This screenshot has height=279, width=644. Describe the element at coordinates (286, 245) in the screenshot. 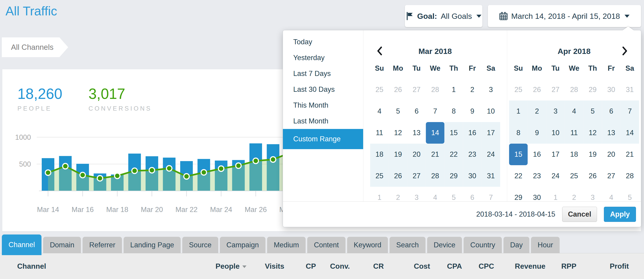

I see `tab-medium: Medium` at that location.